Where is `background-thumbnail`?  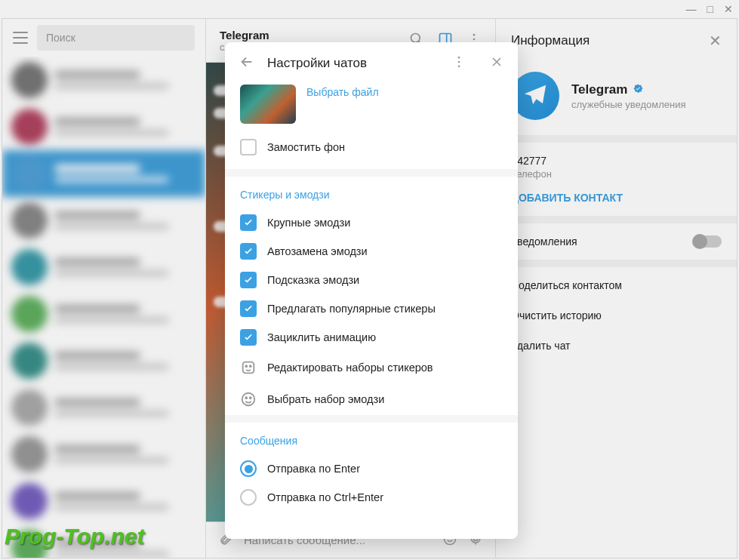 background-thumbnail is located at coordinates (268, 104).